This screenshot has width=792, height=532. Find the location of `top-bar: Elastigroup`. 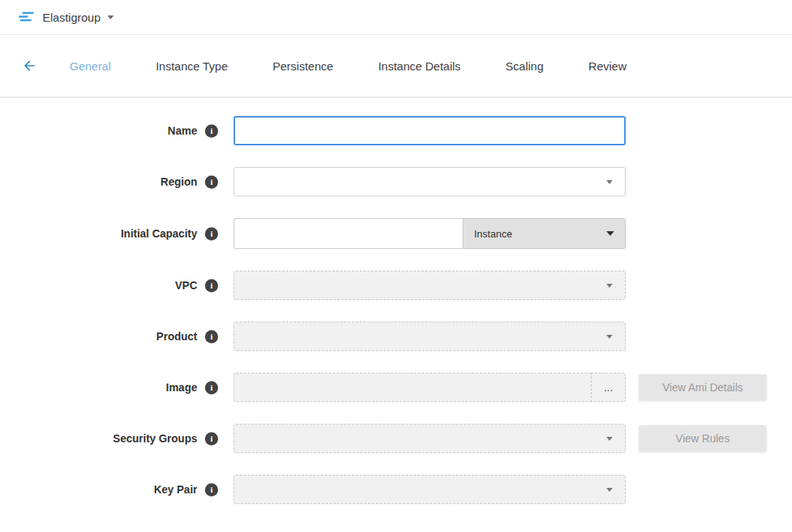

top-bar: Elastigroup is located at coordinates (396, 17).